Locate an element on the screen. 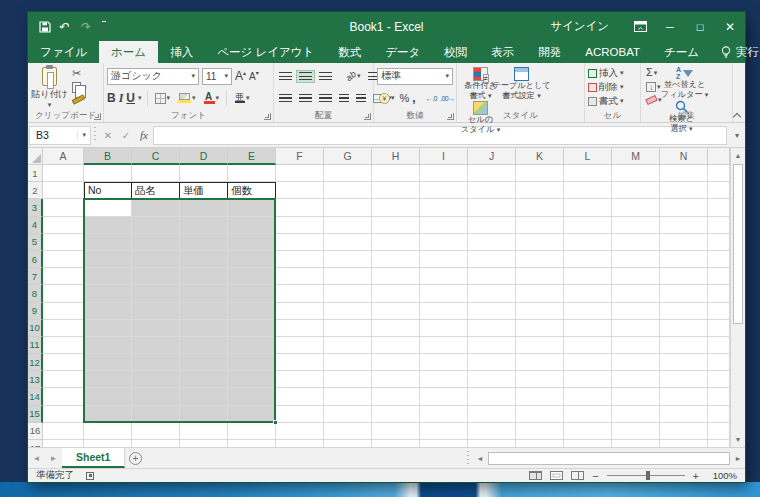 The width and height of the screenshot is (760, 497). comma-style-button: , is located at coordinates (414, 98).